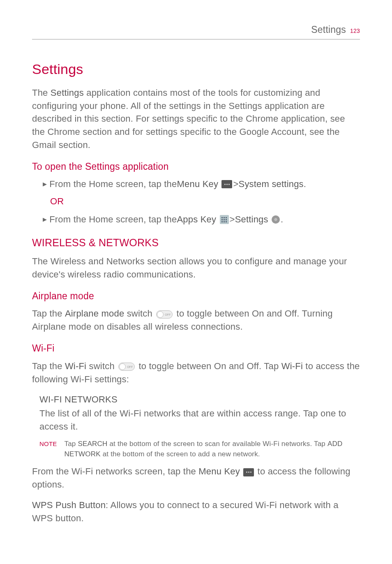 The image size is (392, 564). Describe the element at coordinates (196, 478) in the screenshot. I see `from-wifi-paragraph: From the Wi-Fi networks screen, tap the …` at that location.